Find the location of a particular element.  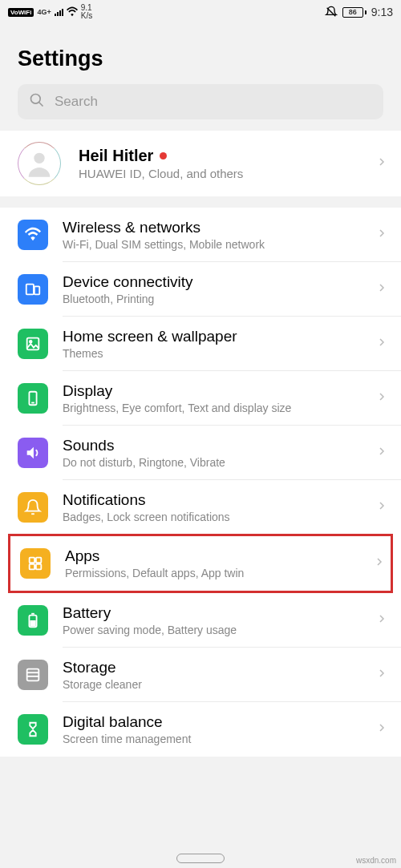

profile-name: Heil Hitler is located at coordinates (160, 155).